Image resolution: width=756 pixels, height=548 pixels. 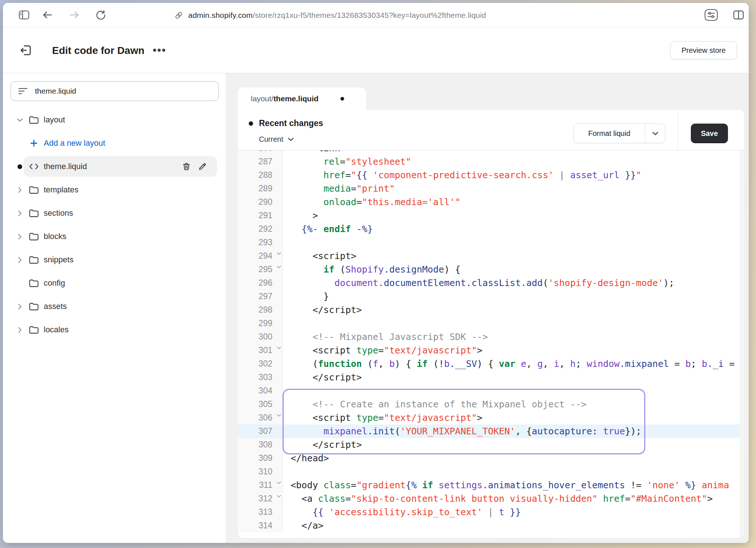 What do you see at coordinates (114, 260) in the screenshot?
I see `sidebar-item-snippets: snippets` at bounding box center [114, 260].